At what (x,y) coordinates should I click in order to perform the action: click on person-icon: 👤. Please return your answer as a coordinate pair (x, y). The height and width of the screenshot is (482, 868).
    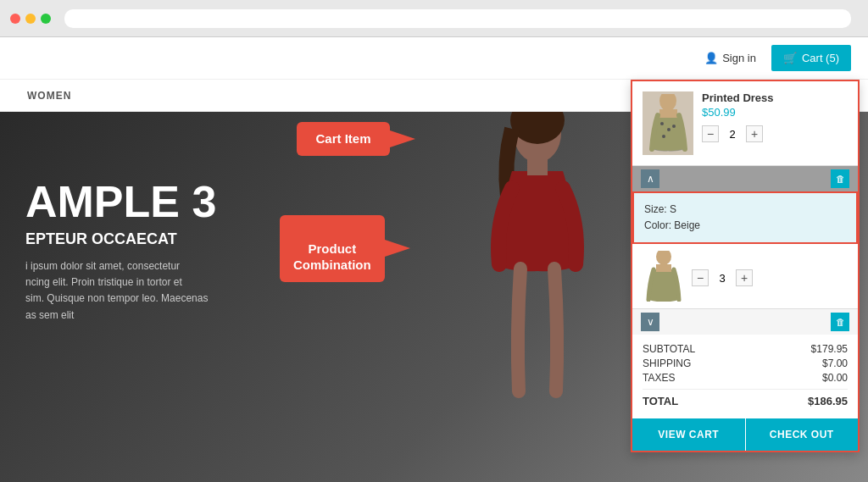
    Looking at the image, I should click on (711, 58).